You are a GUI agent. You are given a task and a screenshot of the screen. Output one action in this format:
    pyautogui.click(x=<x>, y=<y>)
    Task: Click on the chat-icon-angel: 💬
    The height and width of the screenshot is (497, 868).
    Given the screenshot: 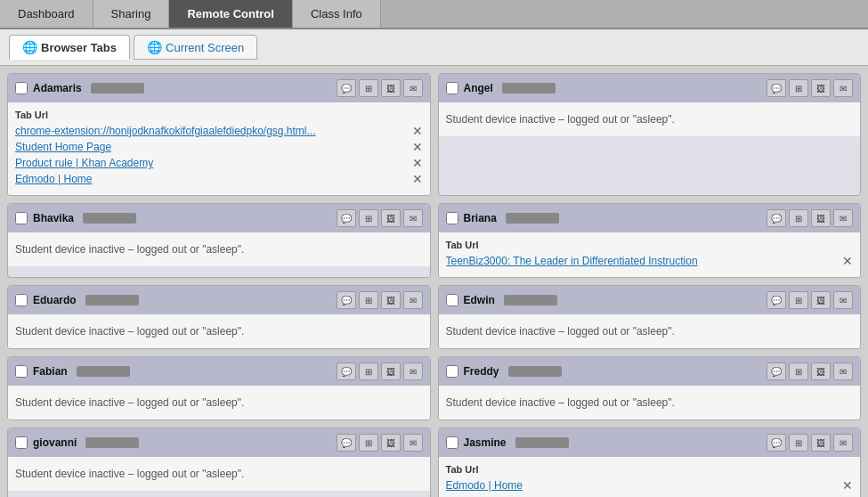 What is the action you would take?
    pyautogui.click(x=776, y=88)
    